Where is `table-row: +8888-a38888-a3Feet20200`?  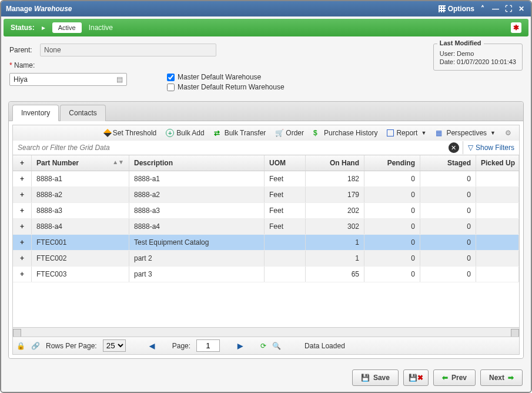
table-row: +8888-a38888-a3Feet20200 is located at coordinates (266, 211).